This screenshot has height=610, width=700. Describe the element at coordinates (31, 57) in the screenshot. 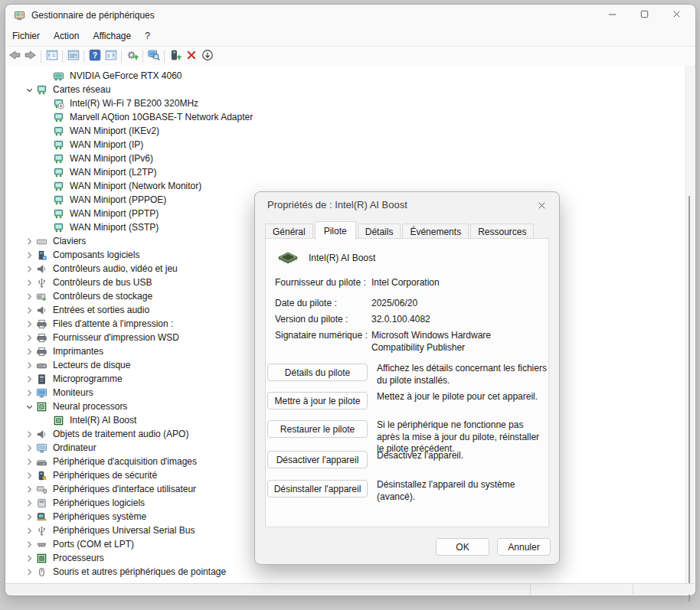

I see `forward-button` at that location.